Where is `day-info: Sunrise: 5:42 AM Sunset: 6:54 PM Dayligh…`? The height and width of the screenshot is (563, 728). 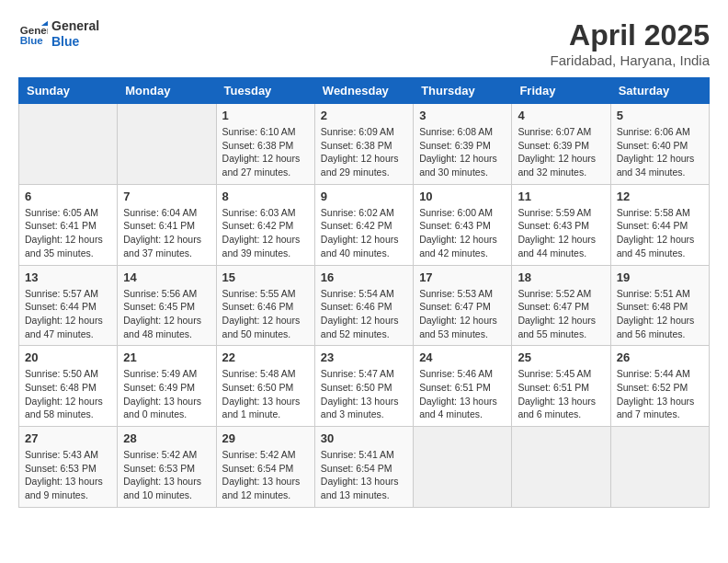 day-info: Sunrise: 5:42 AM Sunset: 6:54 PM Dayligh… is located at coordinates (266, 475).